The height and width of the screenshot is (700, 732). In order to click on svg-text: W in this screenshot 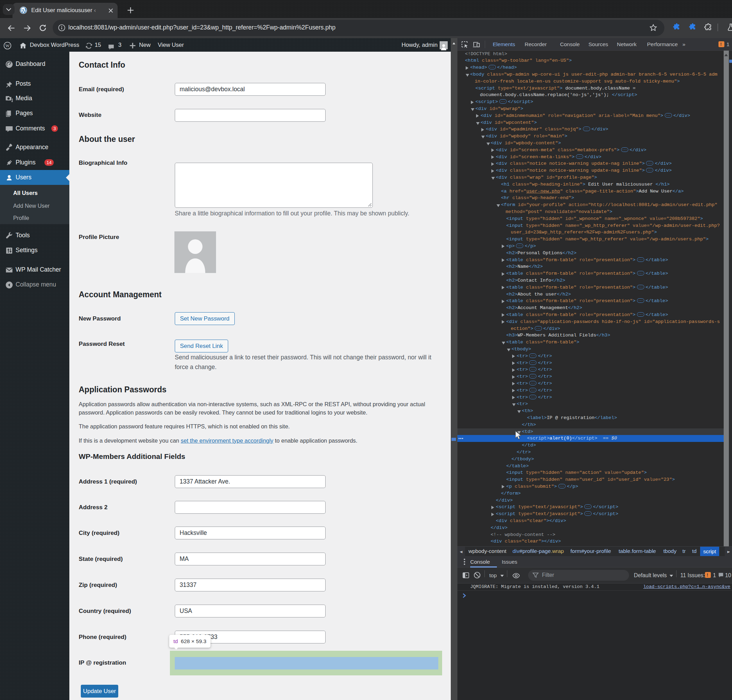, I will do `click(7, 46)`.